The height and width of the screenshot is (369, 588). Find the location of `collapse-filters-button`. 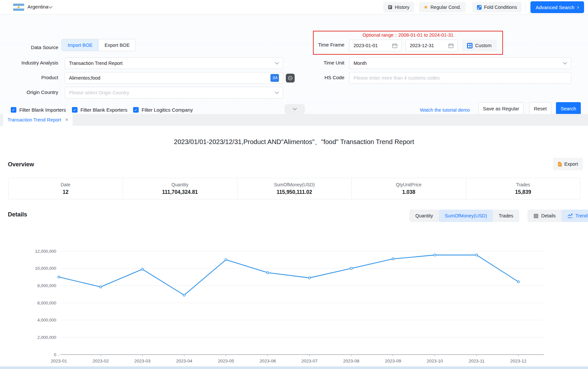

collapse-filters-button is located at coordinates (295, 109).